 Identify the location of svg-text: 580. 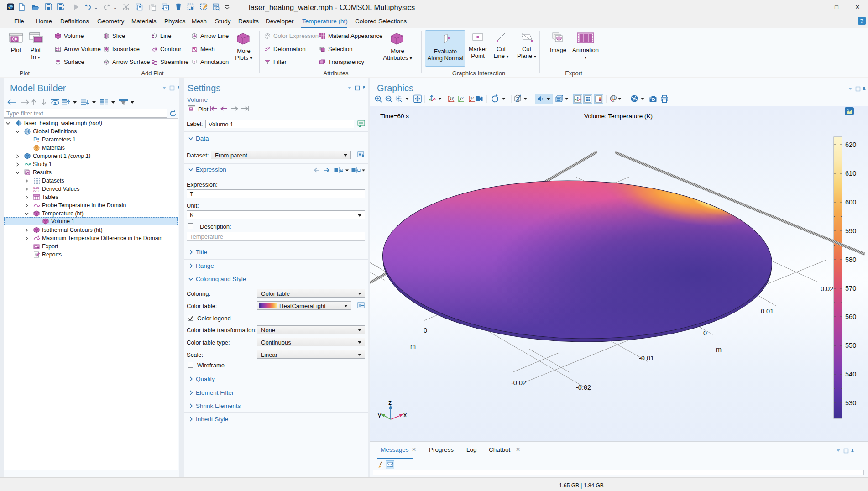
(851, 260).